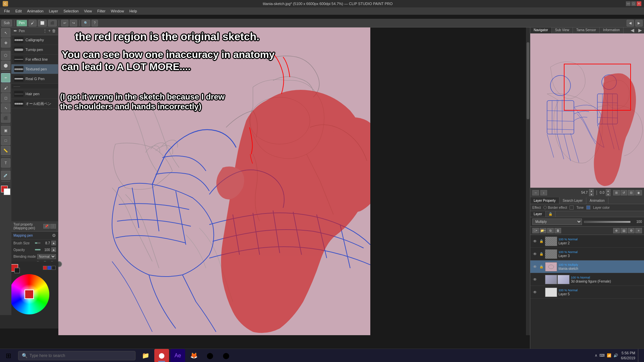  Describe the element at coordinates (6, 43) in the screenshot. I see `move-tool: ✥` at that location.